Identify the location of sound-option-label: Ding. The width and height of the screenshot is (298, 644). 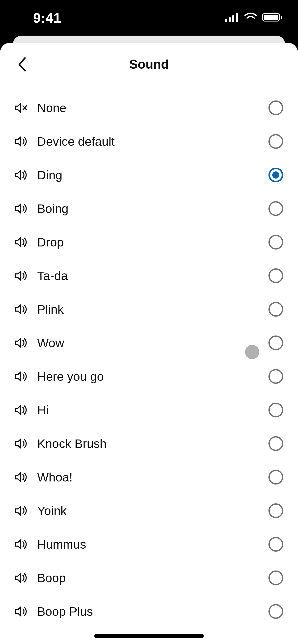
(148, 175).